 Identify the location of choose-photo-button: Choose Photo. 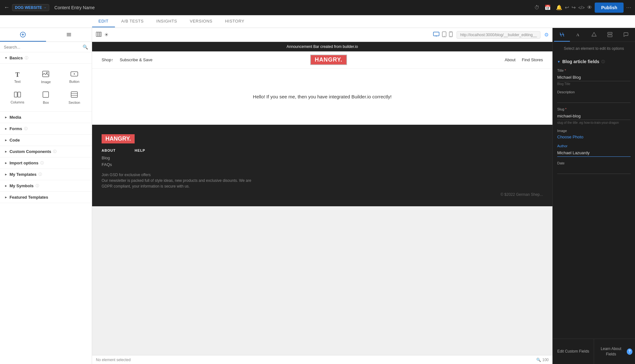
(570, 137).